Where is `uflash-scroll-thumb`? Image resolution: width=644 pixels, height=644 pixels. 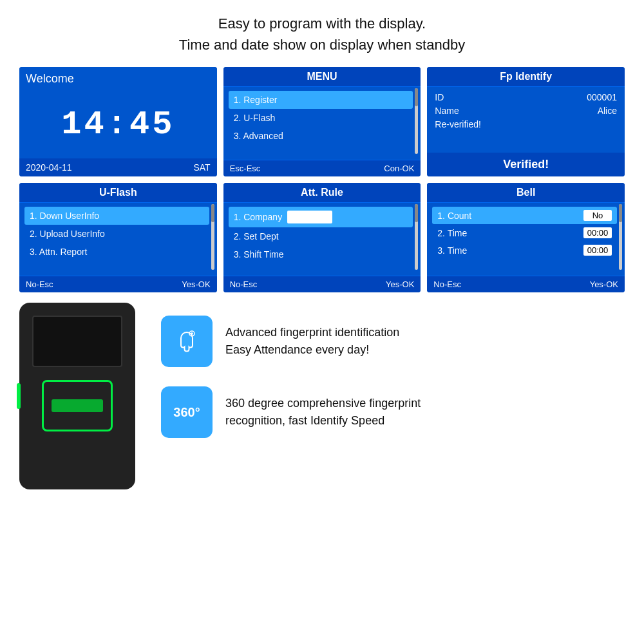 uflash-scroll-thumb is located at coordinates (213, 213).